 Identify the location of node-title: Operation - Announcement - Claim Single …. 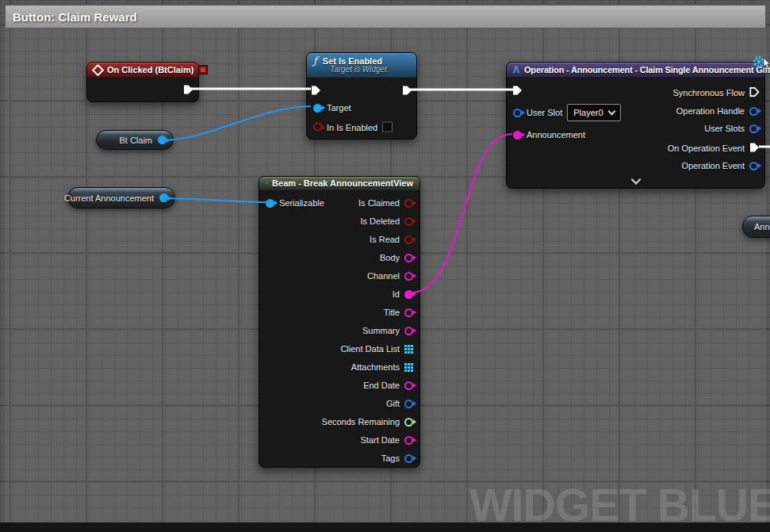
(647, 70).